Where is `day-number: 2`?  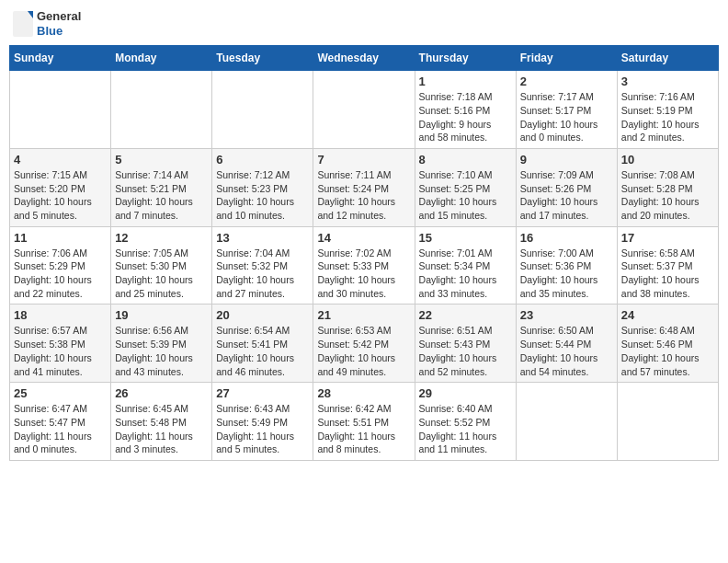 day-number: 2 is located at coordinates (566, 81).